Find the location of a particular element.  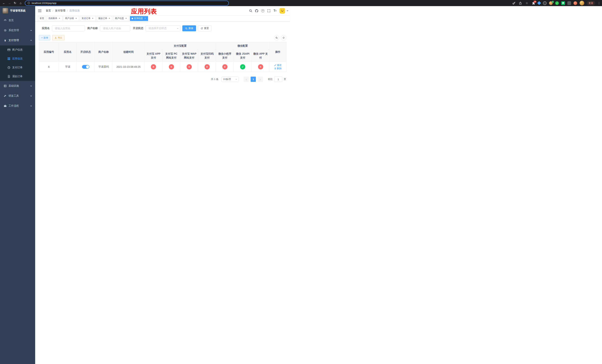

column-header-wechat-app: 微信 APP 支付 is located at coordinates (260, 56).